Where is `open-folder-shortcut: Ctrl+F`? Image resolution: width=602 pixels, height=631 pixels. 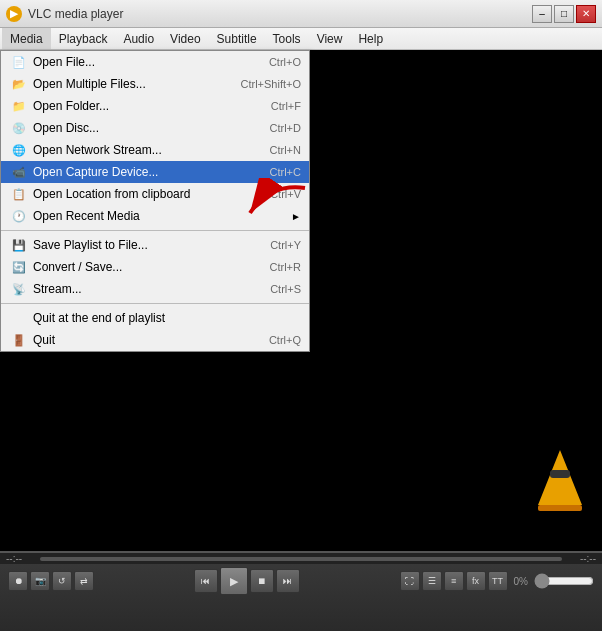 open-folder-shortcut: Ctrl+F is located at coordinates (286, 106).